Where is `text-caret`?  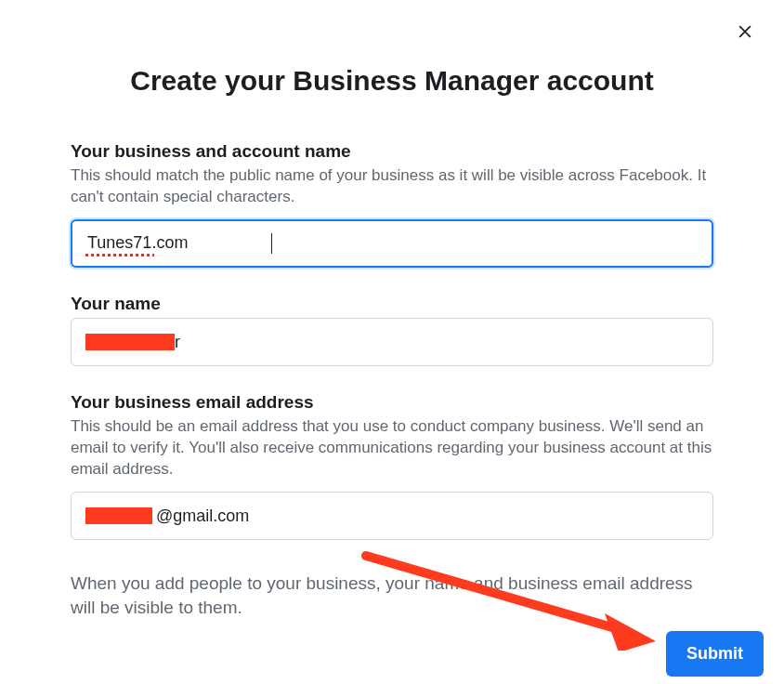 text-caret is located at coordinates (271, 243).